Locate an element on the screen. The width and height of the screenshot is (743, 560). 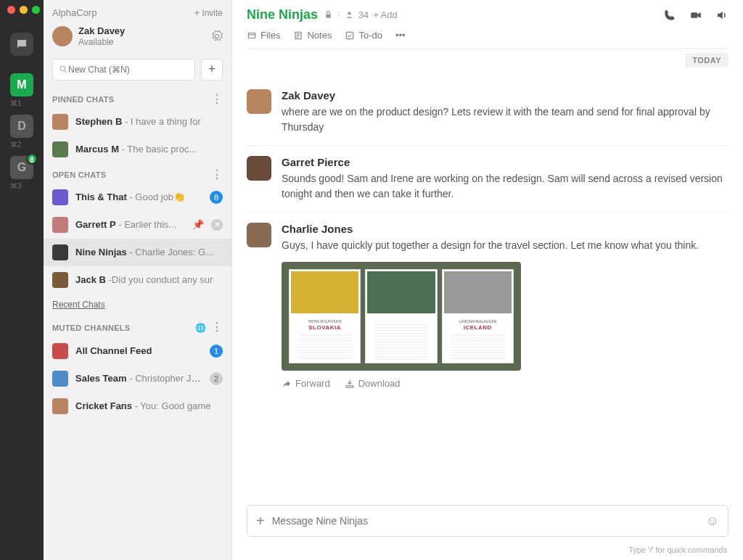
tab-files: Files is located at coordinates (263, 35).